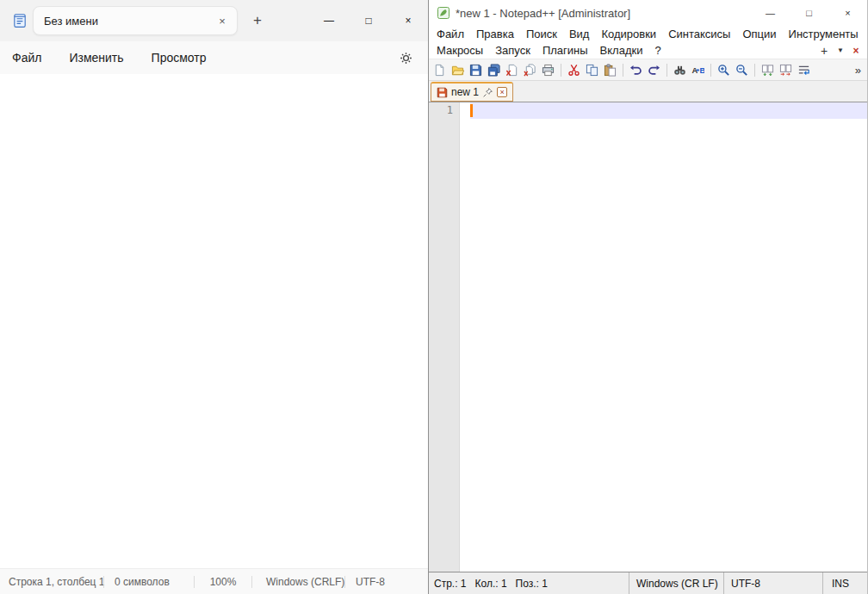 The image size is (868, 594). Describe the element at coordinates (475, 71) in the screenshot. I see `save-button` at that location.